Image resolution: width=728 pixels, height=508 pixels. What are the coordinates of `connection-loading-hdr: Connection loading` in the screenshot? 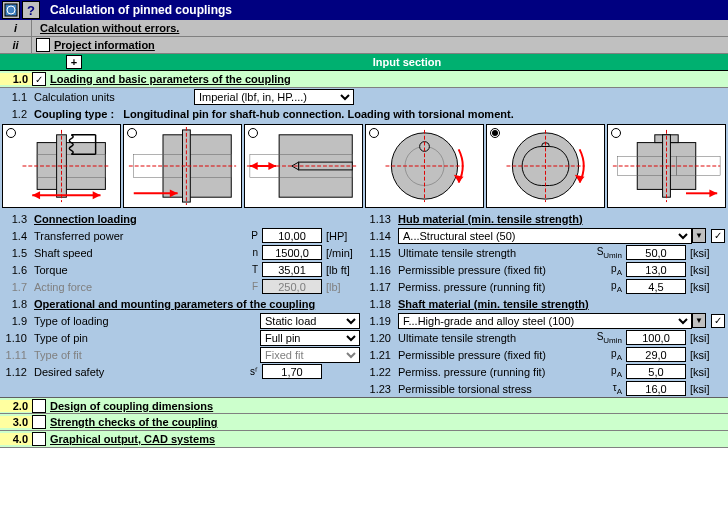 It's located at (198, 219).